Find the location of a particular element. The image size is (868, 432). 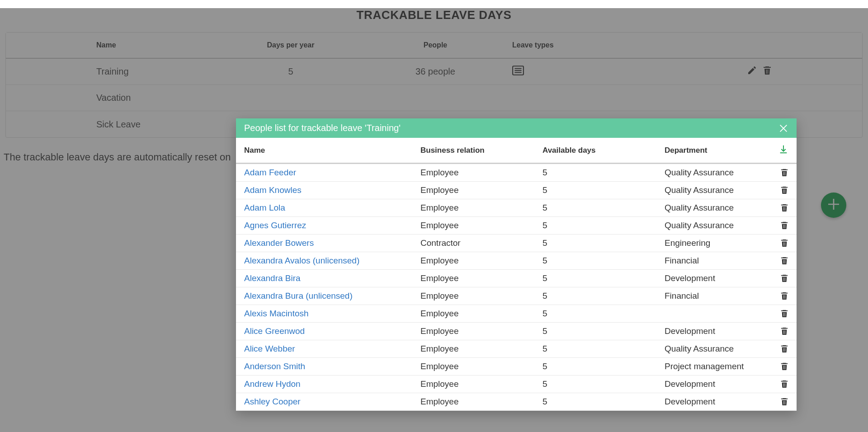

modal-row: Agnes GutierrezEmployee5Quality Assuranc… is located at coordinates (516, 226).